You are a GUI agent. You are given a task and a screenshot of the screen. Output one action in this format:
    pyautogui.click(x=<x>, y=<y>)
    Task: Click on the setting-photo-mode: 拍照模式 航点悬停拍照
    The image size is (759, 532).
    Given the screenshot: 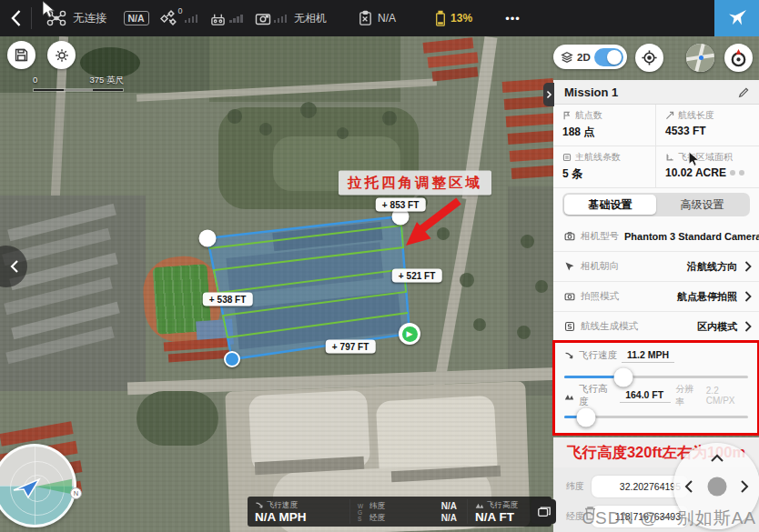 What is the action you would take?
    pyautogui.click(x=656, y=296)
    